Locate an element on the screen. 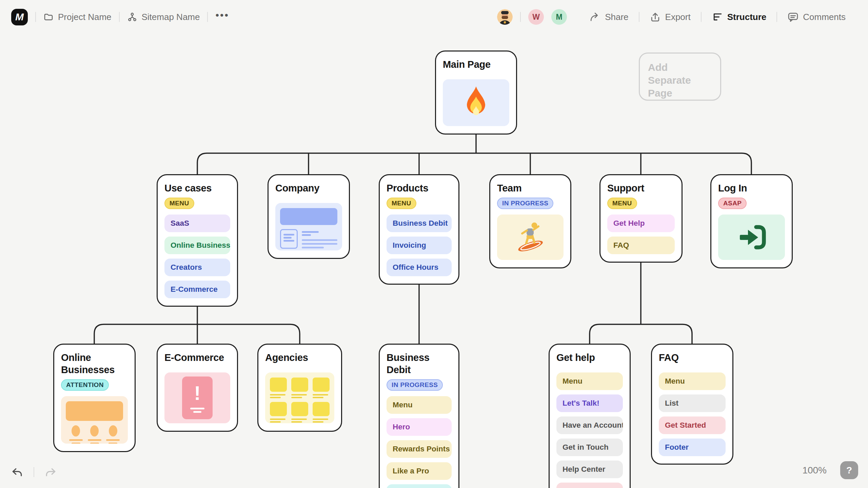 The image size is (868, 488). card-title: Products is located at coordinates (419, 188).